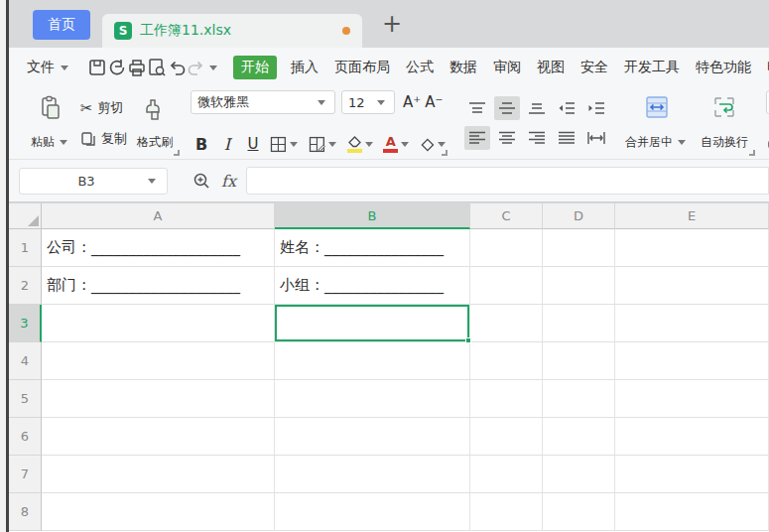  Describe the element at coordinates (103, 139) in the screenshot. I see `copy-button: 复制` at that location.